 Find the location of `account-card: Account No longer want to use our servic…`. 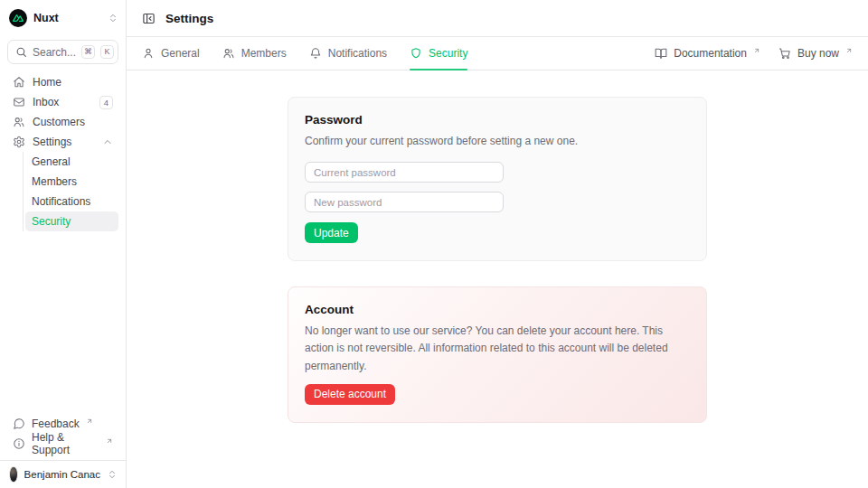

account-card: Account No longer want to use our servic… is located at coordinates (497, 354).